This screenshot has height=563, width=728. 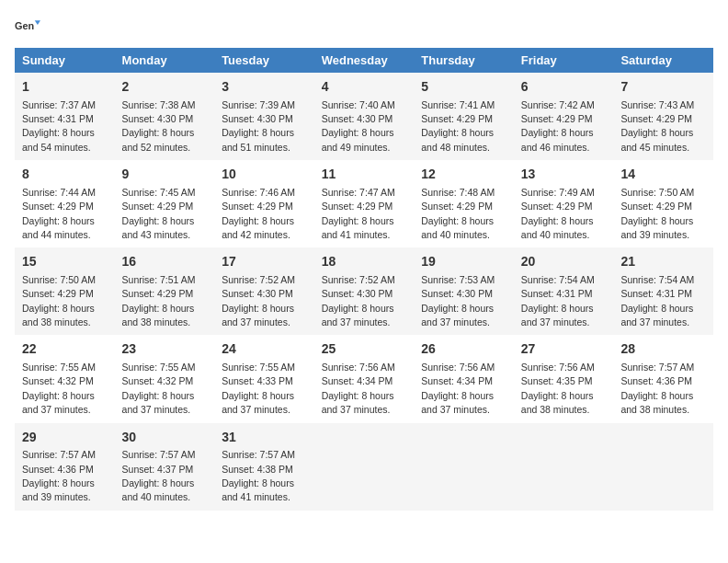 What do you see at coordinates (564, 87) in the screenshot?
I see `day-number: 6` at bounding box center [564, 87].